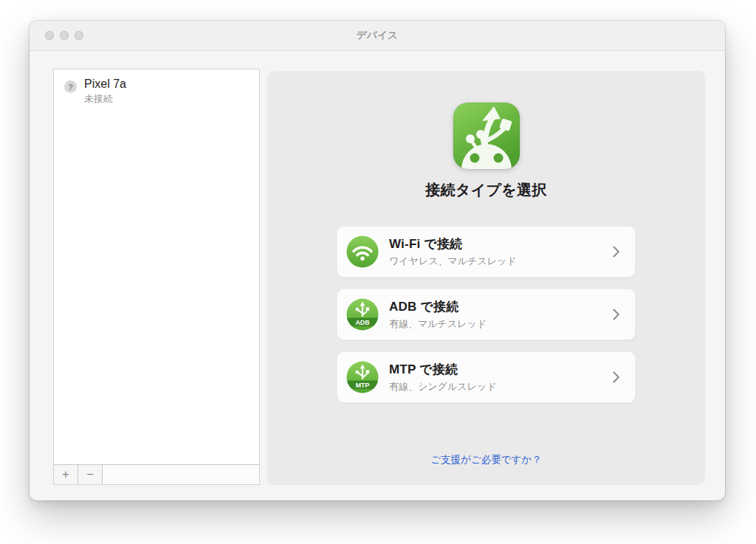 The image size is (756, 544). I want to click on help-link: ご支援がご必要ですか？, so click(486, 460).